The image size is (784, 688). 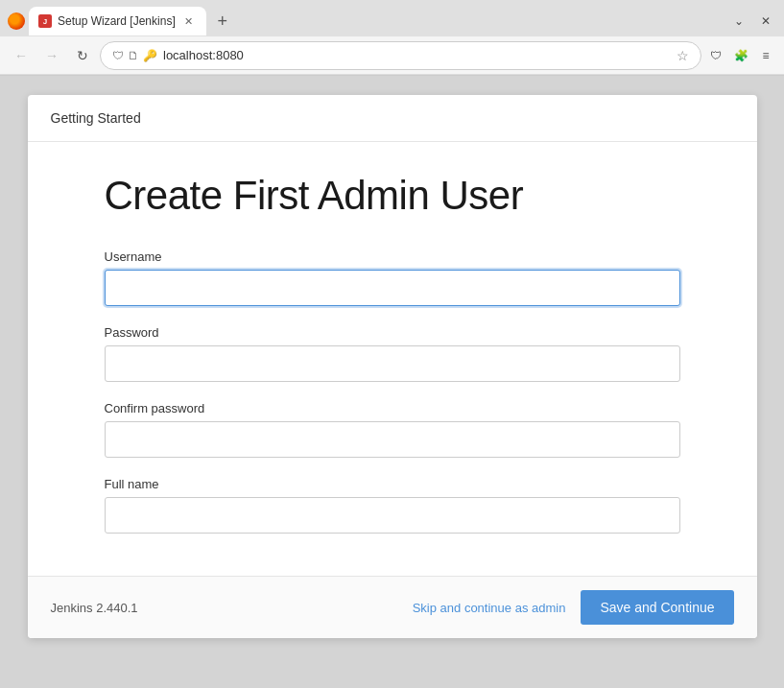 I want to click on reload-button: ↻, so click(x=83, y=56).